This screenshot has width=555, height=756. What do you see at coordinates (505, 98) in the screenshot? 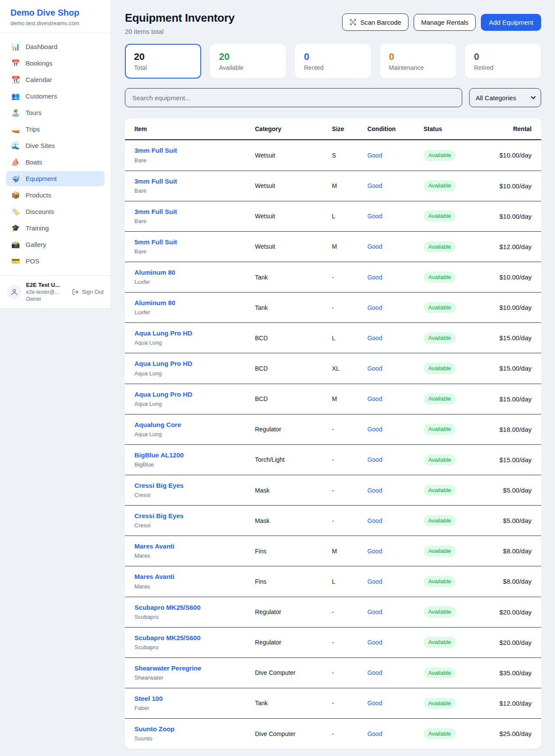
I see `category-select: All Categories` at bounding box center [505, 98].